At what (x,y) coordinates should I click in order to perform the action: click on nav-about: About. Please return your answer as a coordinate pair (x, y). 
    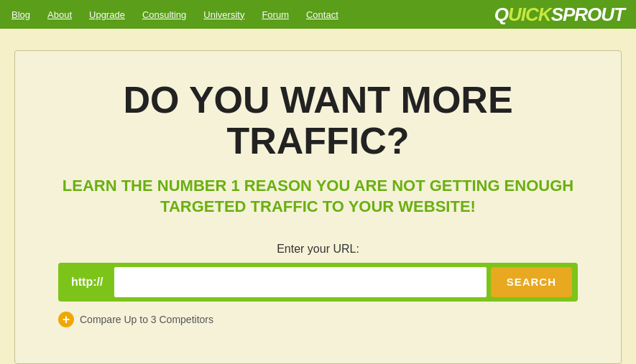
    Looking at the image, I should click on (60, 14).